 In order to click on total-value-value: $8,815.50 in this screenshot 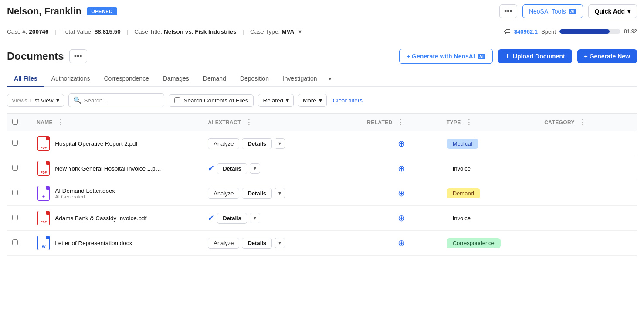, I will do `click(108, 31)`.